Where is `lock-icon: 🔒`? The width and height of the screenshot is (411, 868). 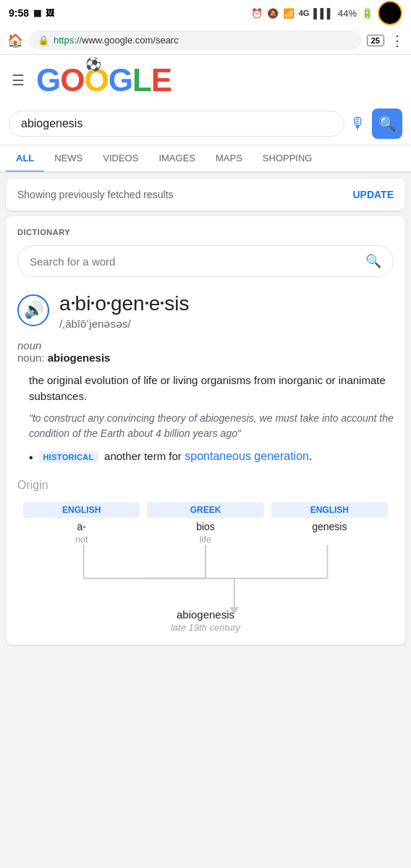 lock-icon: 🔒 is located at coordinates (43, 41).